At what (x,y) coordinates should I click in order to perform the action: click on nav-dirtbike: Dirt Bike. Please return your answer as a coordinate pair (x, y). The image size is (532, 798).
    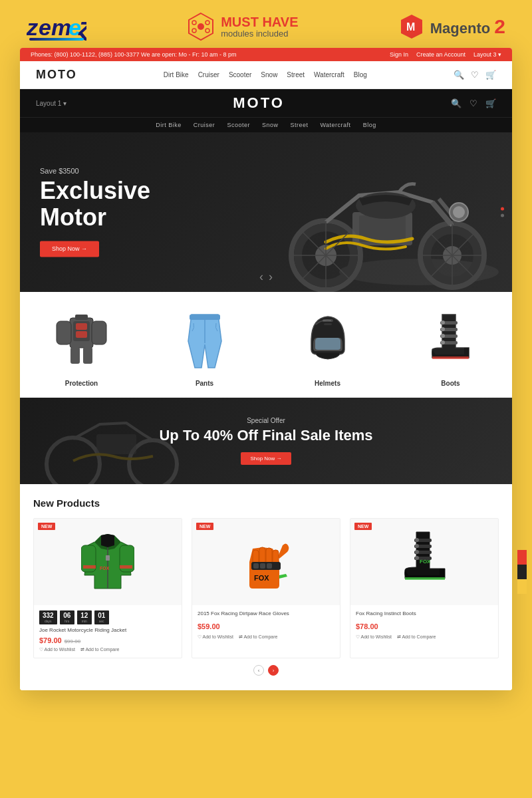
    Looking at the image, I should click on (176, 74).